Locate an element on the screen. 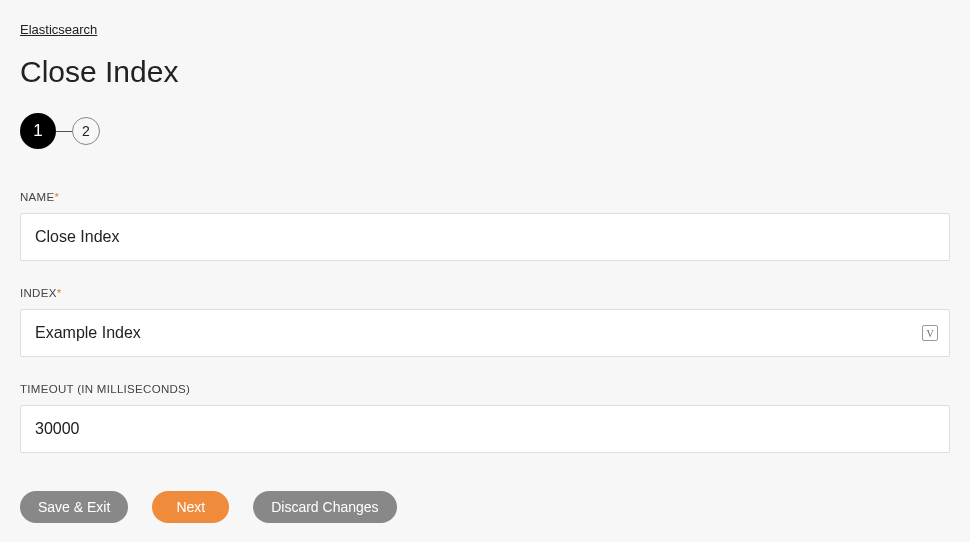  stepper: 1 2 is located at coordinates (485, 131).